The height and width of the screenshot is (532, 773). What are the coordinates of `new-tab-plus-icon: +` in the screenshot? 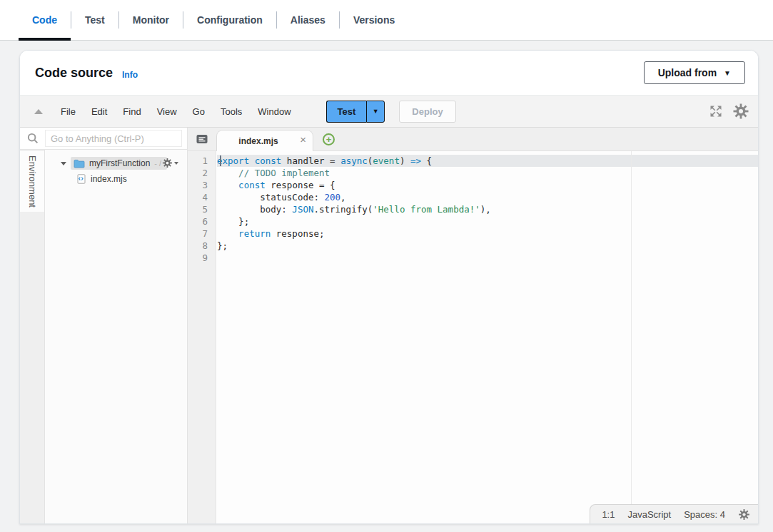 It's located at (328, 140).